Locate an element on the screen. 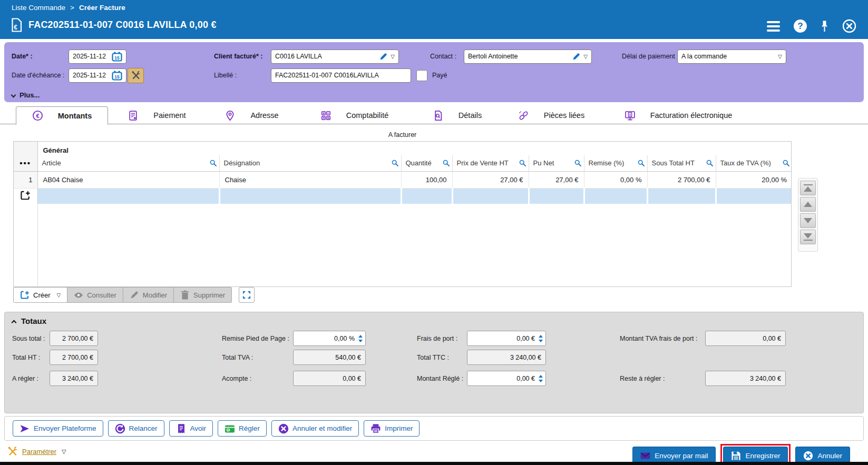 The image size is (868, 465). move-row-top-button is located at coordinates (808, 188).